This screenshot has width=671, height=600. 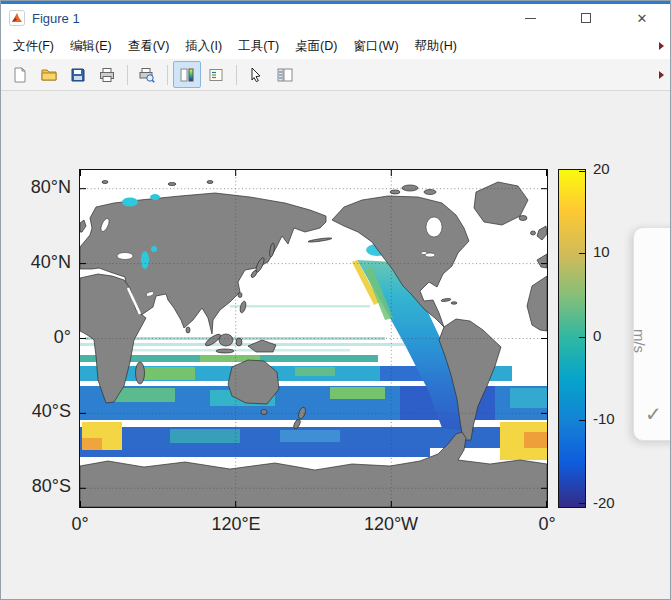 I want to click on lat-tick-80S: 80°S, so click(x=39, y=486).